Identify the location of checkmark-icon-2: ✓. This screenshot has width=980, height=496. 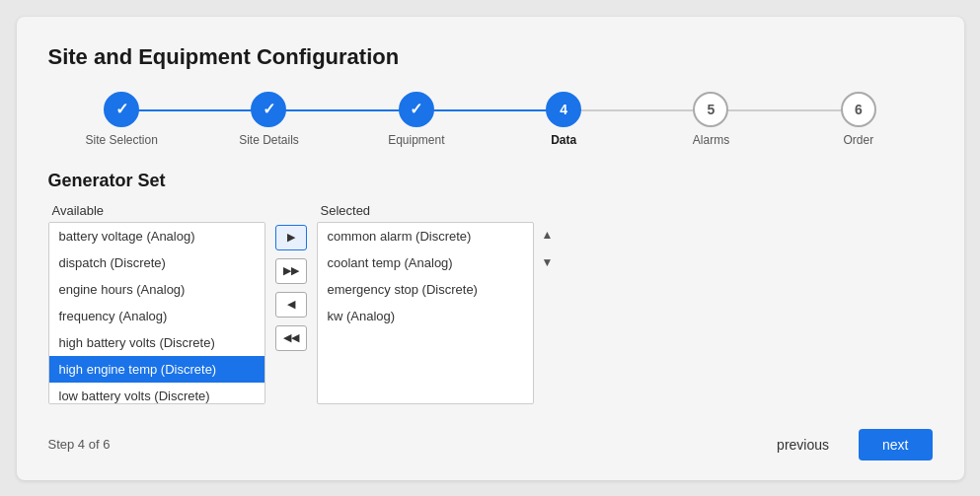
(268, 108).